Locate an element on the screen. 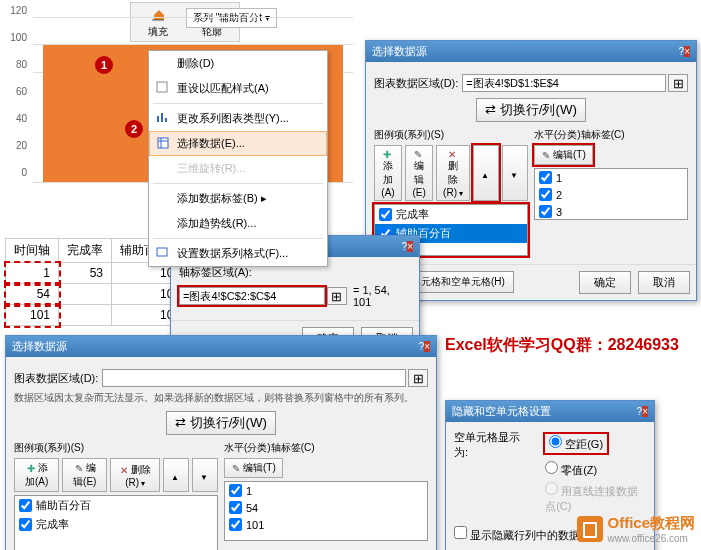 This screenshot has width=701, height=550. radio-zero: 零值(Z) is located at coordinates (596, 470).